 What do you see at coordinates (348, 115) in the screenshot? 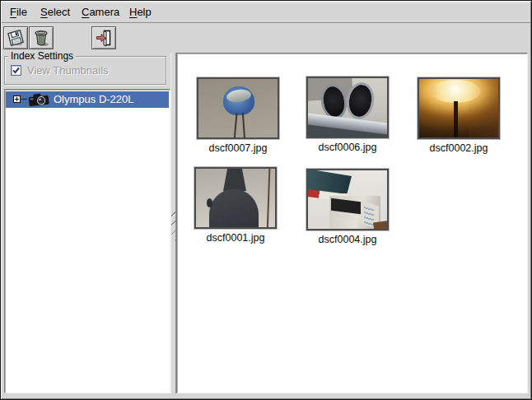
I see `thumbnail-item: dscf0006.jpg` at bounding box center [348, 115].